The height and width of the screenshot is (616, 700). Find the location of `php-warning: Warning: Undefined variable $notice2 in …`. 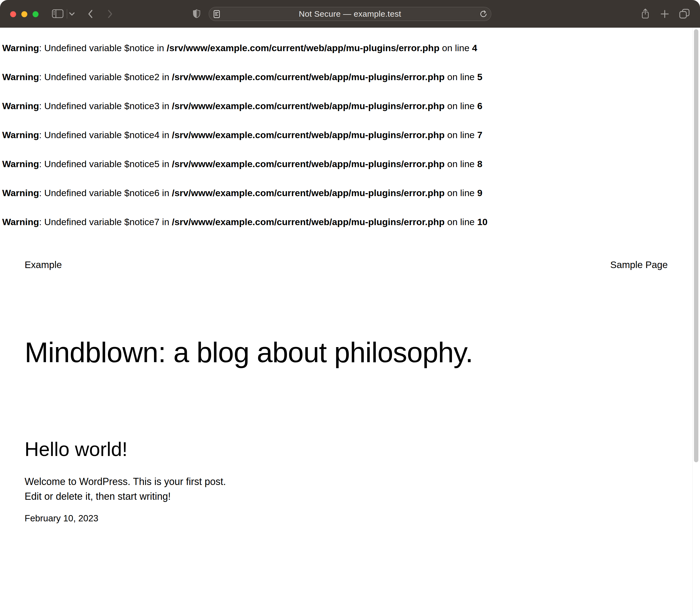

php-warning: Warning: Undefined variable $notice2 in … is located at coordinates (347, 77).